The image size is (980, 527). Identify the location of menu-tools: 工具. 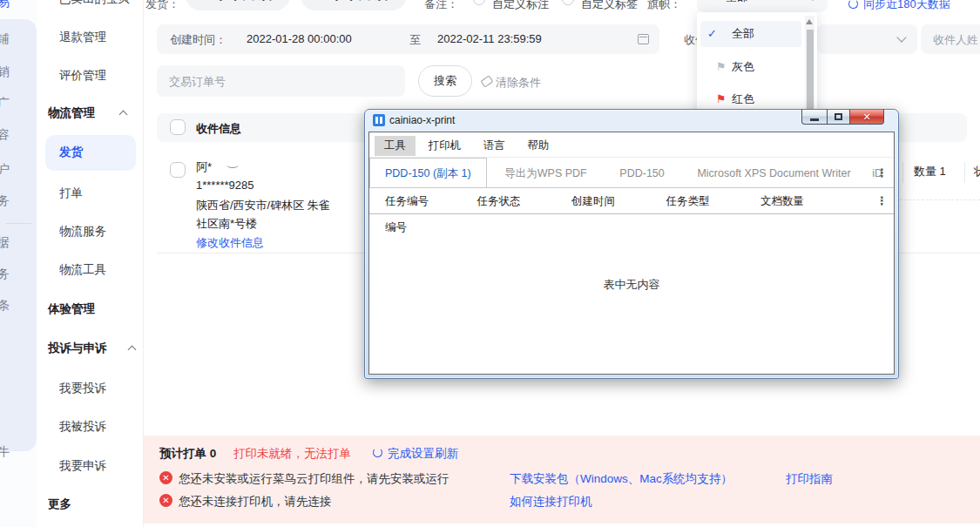
(395, 146).